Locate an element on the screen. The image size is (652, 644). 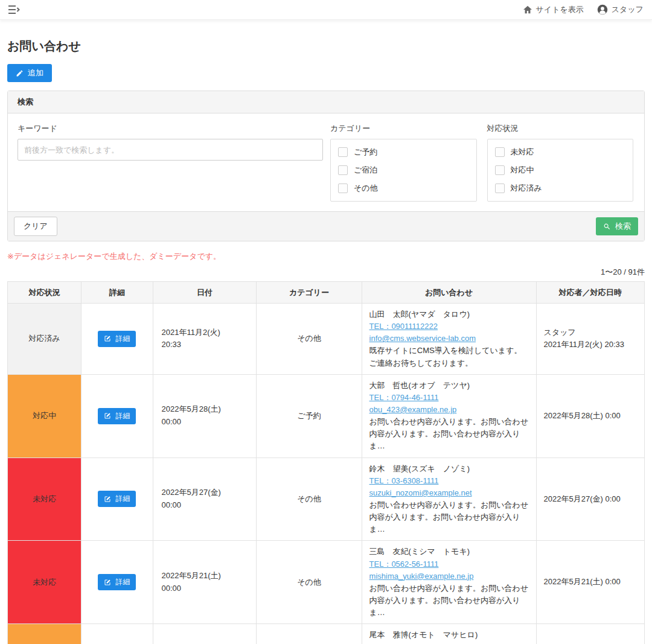
date-value: 2022年5月27(金) is located at coordinates (205, 493).